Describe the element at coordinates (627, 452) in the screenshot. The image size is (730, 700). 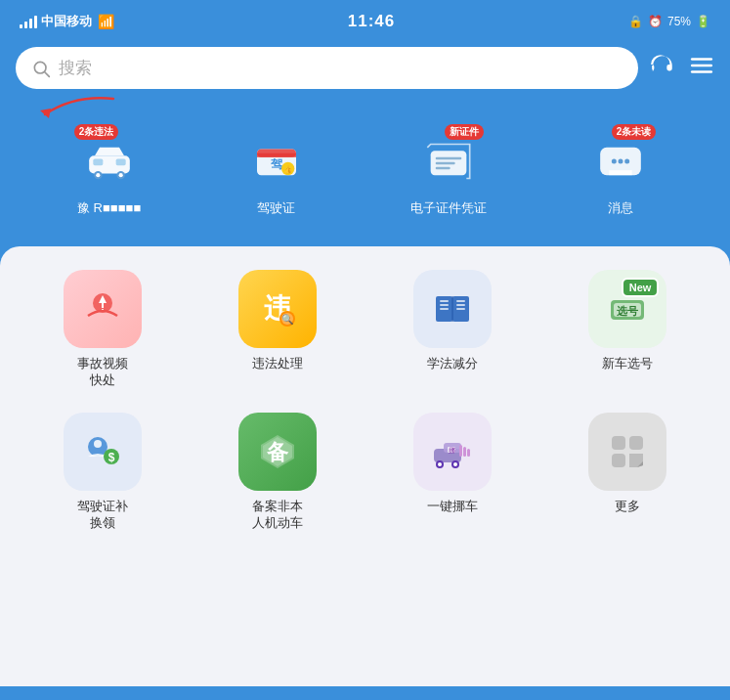
I see `more-icon` at that location.